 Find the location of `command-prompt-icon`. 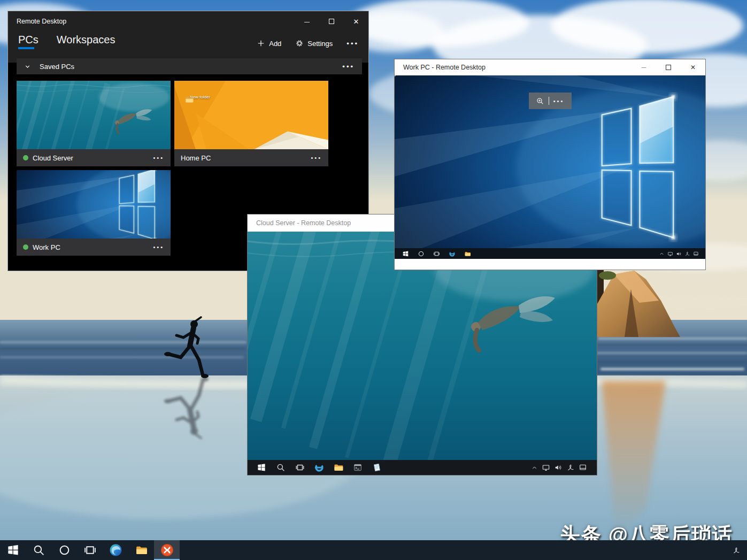

command-prompt-icon is located at coordinates (358, 467).